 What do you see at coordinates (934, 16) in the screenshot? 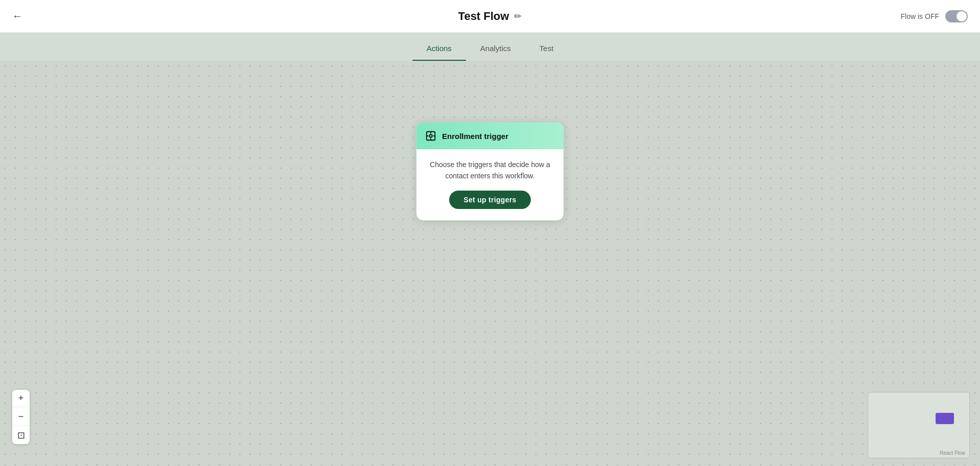
I see `header-right: Flow is OFF` at bounding box center [934, 16].